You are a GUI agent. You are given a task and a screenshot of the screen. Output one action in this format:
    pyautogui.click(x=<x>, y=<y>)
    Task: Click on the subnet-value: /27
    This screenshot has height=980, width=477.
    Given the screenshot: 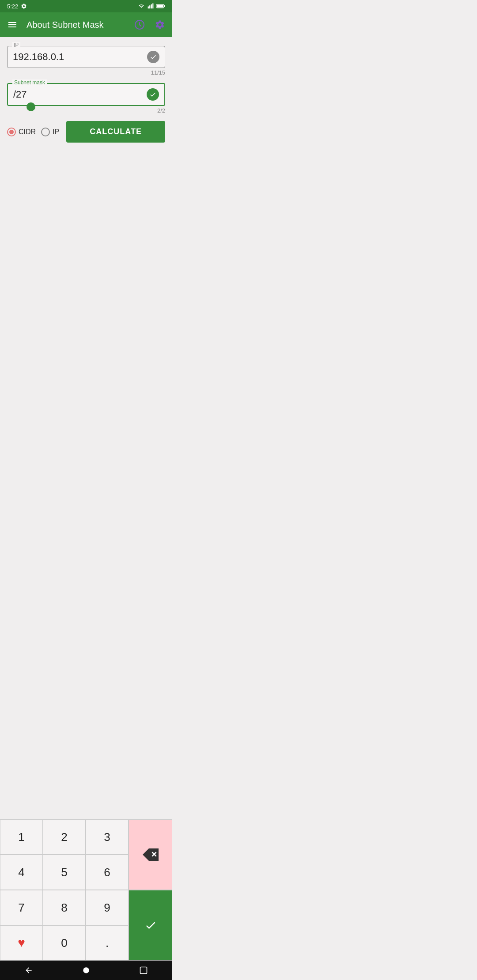 What is the action you would take?
    pyautogui.click(x=80, y=94)
    